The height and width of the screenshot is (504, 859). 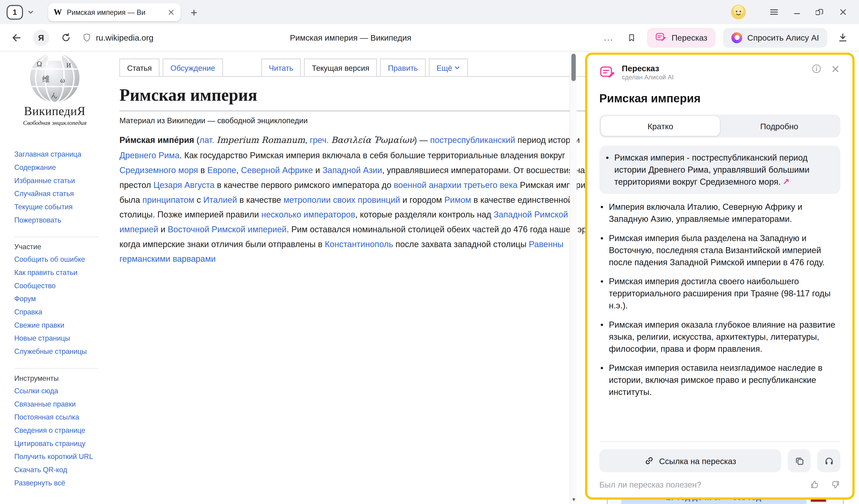 What do you see at coordinates (799, 461) in the screenshot?
I see `copy-text-button` at bounding box center [799, 461].